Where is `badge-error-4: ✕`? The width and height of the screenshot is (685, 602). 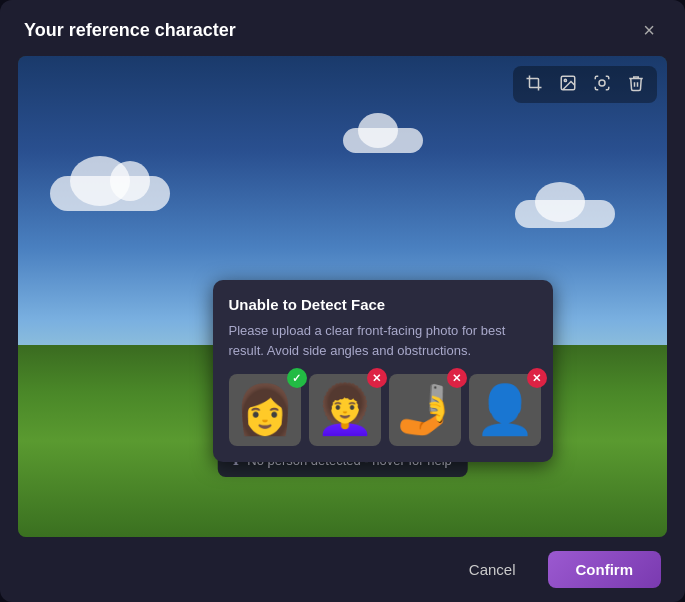
badge-error-4: ✕ is located at coordinates (537, 378).